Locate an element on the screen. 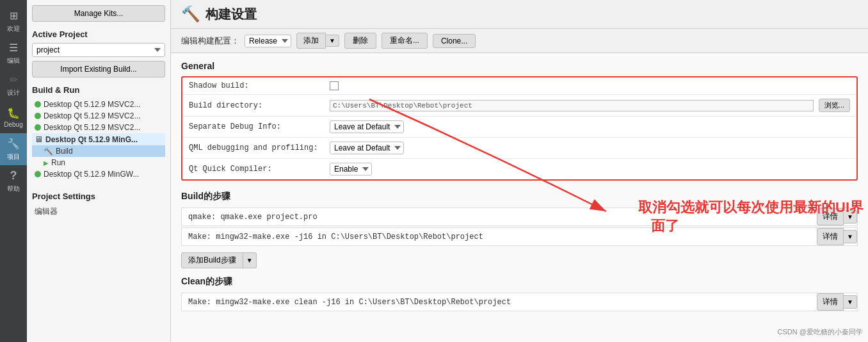 The image size is (868, 342). kit-label-4: Desktop Qt 5.12.9 MinGW... is located at coordinates (91, 174).